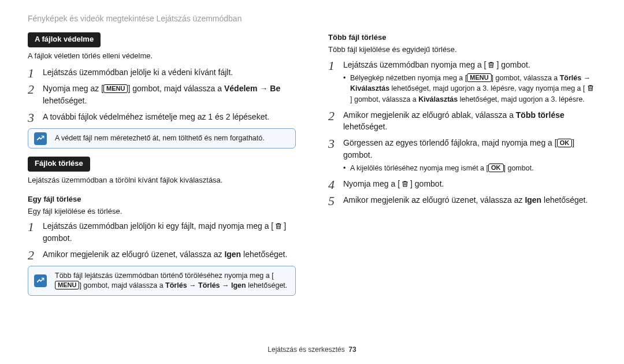  I want to click on text-fragment: Több fájl lejátszás üzemmódban történő t…, so click(164, 276).